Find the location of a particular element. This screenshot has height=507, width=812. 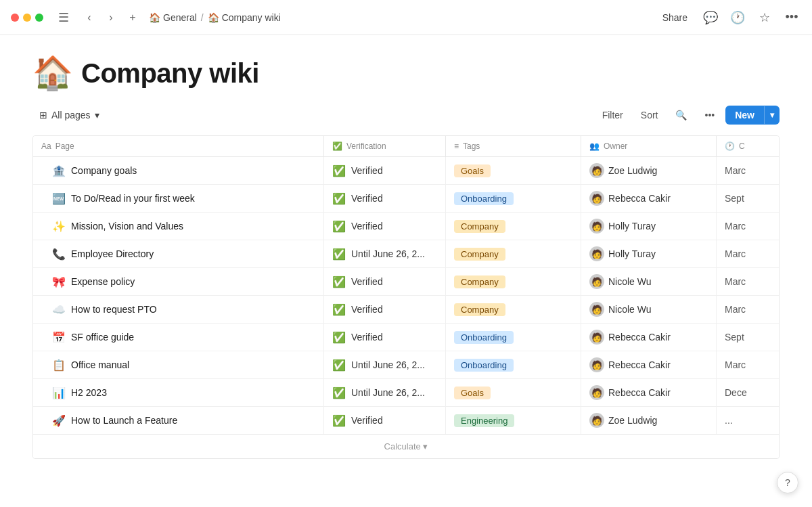

td-verification: ✅ Until June 26, 2... is located at coordinates (385, 254).